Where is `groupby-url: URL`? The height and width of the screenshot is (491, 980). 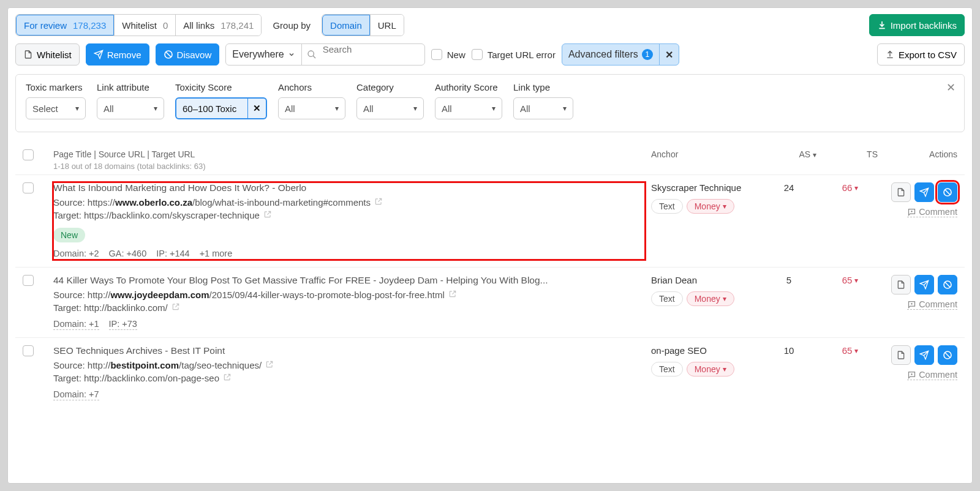
groupby-url: URL is located at coordinates (387, 25).